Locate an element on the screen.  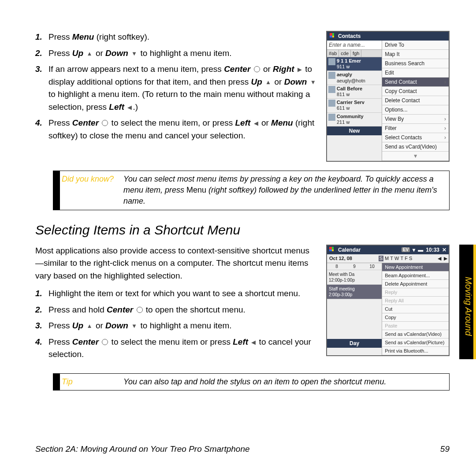
antenna-icon: ▾ is located at coordinates (414, 250).